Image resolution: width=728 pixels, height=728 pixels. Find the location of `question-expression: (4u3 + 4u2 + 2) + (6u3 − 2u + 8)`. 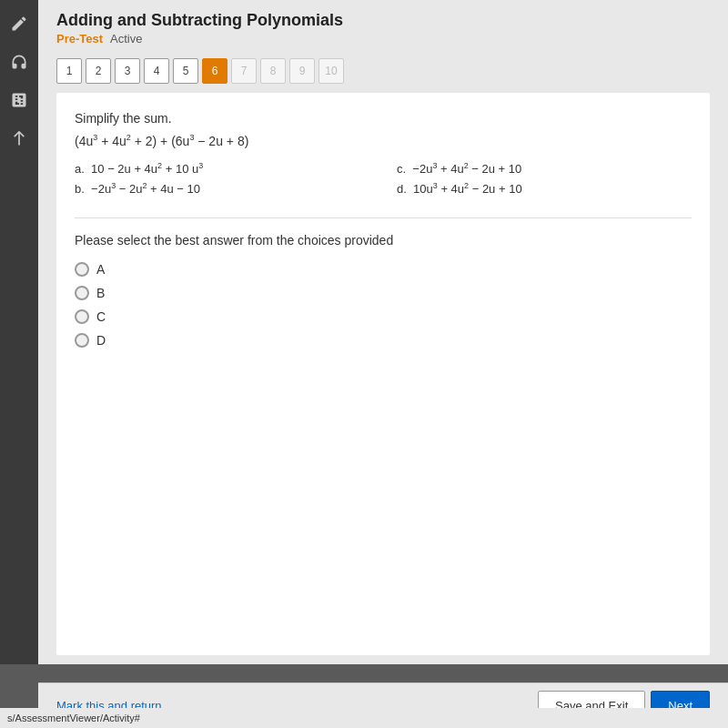

question-expression: (4u3 + 4u2 + 2) + (6u3 − 2u + 8) is located at coordinates (383, 140).